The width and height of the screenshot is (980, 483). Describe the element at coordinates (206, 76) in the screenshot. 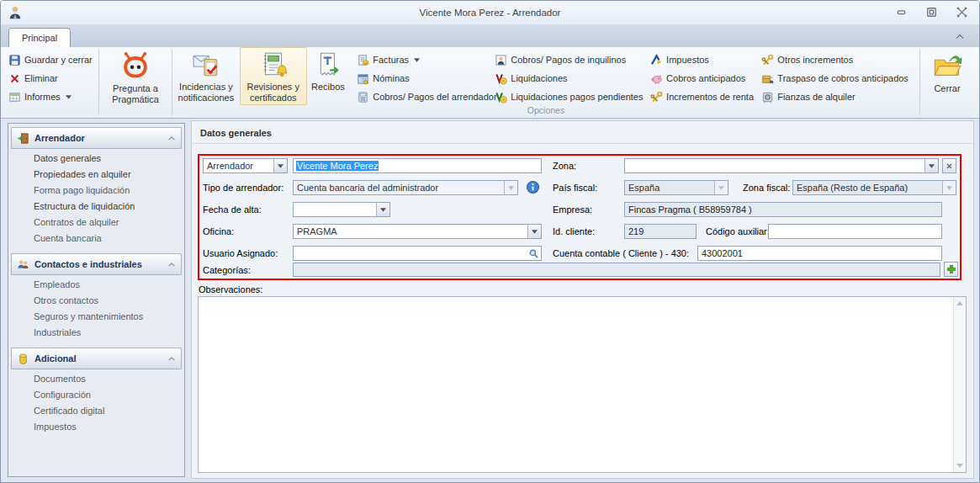

I see `incidencias-notificaciones-button: Incidencias y notificaciones` at that location.